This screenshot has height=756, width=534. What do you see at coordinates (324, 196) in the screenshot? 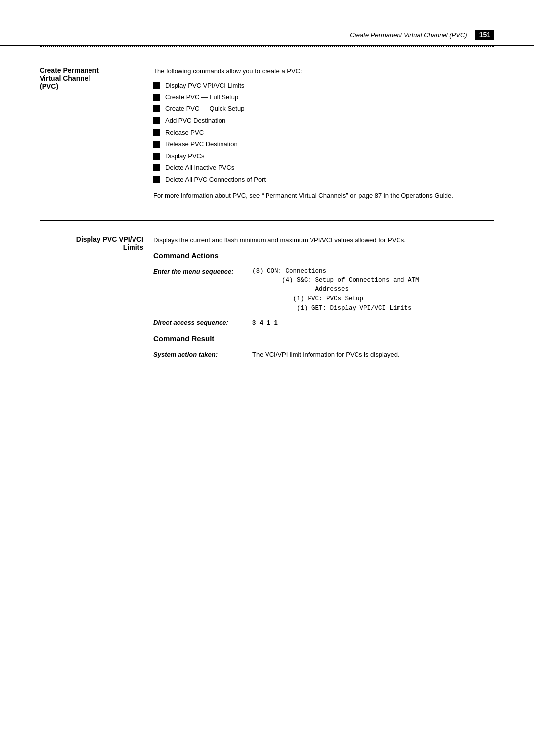
I see `create-pvc-footer: For more information about PVC, see “ Pe…` at bounding box center [324, 196].